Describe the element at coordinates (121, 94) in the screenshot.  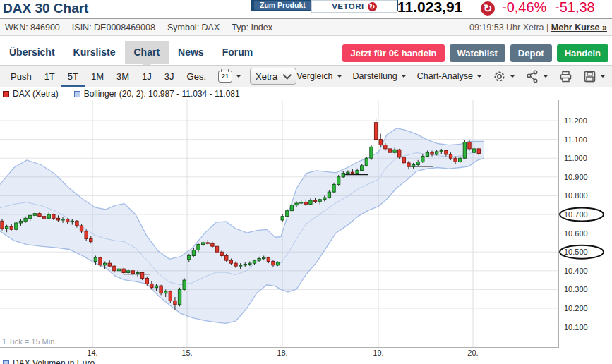
I see `chart-legend: DAX (Xetra)Bollinger (14, 1): 10.987 - 1…` at that location.